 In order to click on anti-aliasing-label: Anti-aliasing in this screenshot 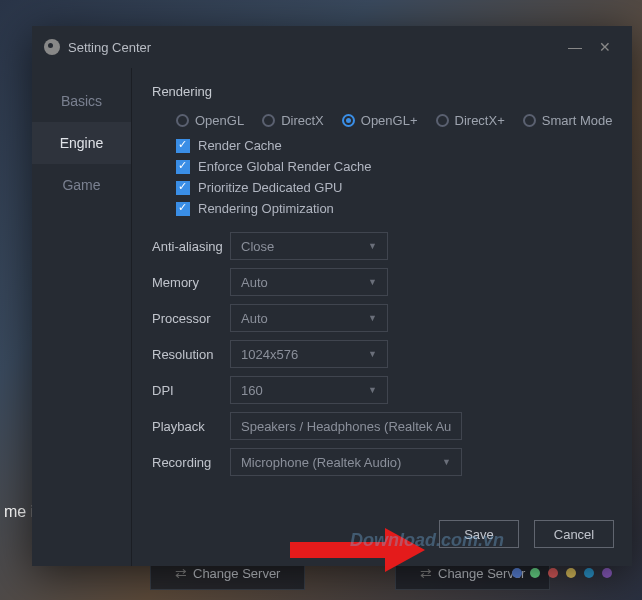, I will do `click(191, 246)`.